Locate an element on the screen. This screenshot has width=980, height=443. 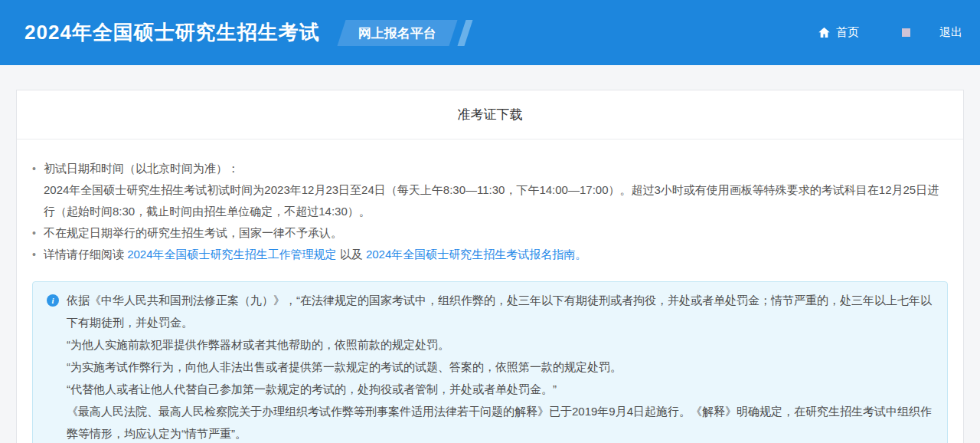
legal-paragraph-5: 《最高人民法院、最高人民检察院关于办理组织考试作弊等刑事案件适用法律若干问题的解… is located at coordinates (500, 422).